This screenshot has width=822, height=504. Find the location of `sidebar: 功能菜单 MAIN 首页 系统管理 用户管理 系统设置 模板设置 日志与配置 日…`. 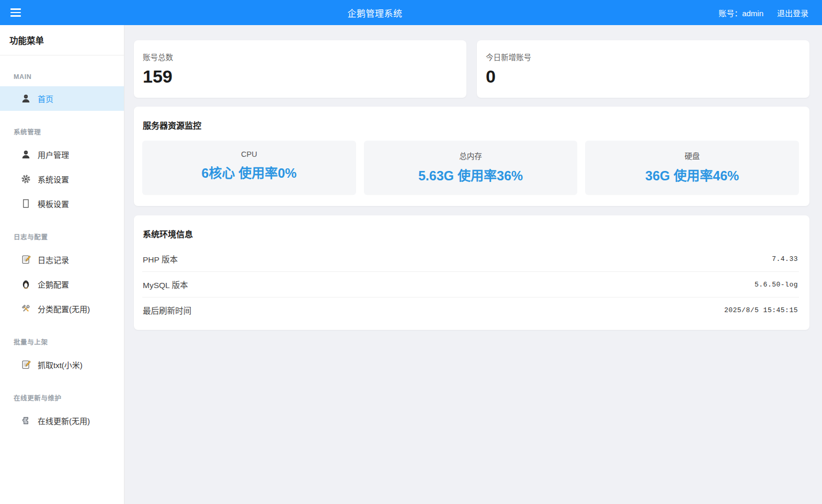

sidebar: 功能菜单 MAIN 首页 系统管理 用户管理 系统设置 模板设置 日志与配置 日… is located at coordinates (62, 265).